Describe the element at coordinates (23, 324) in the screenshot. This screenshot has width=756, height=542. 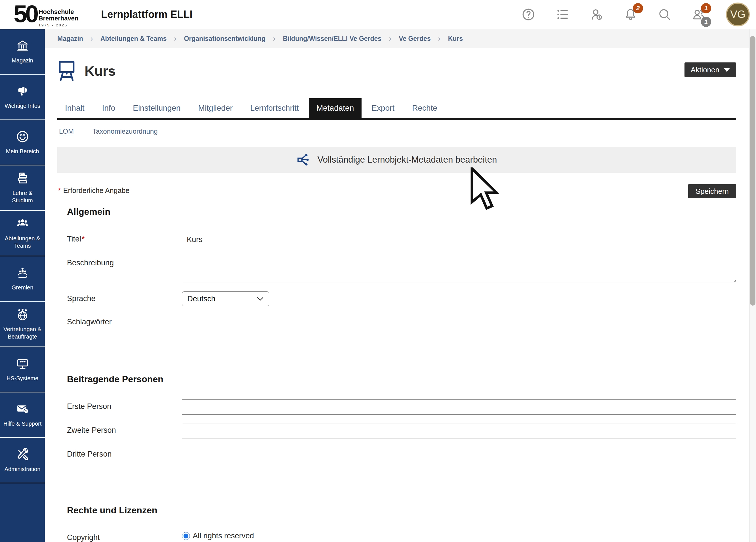
I see `sidebar-item-vertretungen-beauftragte: Vertretungen & Beauftragte` at that location.